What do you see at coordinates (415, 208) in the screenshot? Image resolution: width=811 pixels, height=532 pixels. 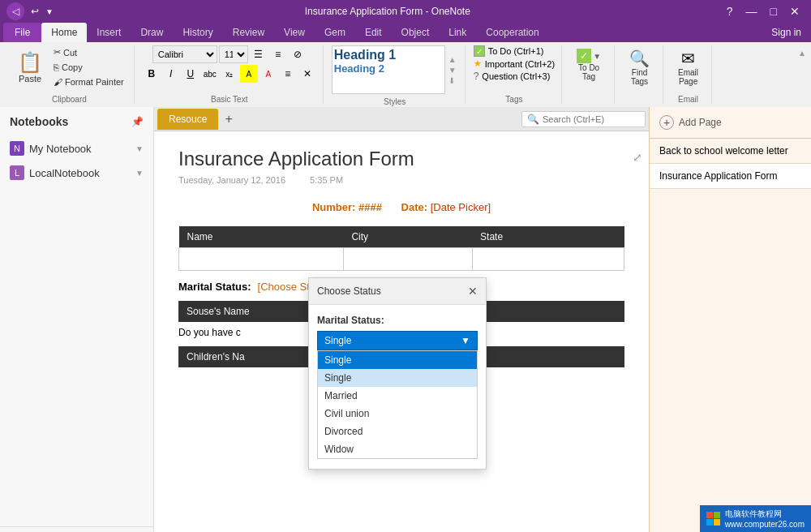 I see `date-label-text: Date:` at bounding box center [415, 208].